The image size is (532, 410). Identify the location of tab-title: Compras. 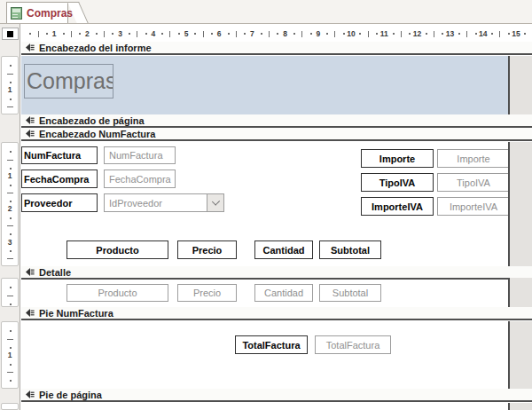
(50, 13).